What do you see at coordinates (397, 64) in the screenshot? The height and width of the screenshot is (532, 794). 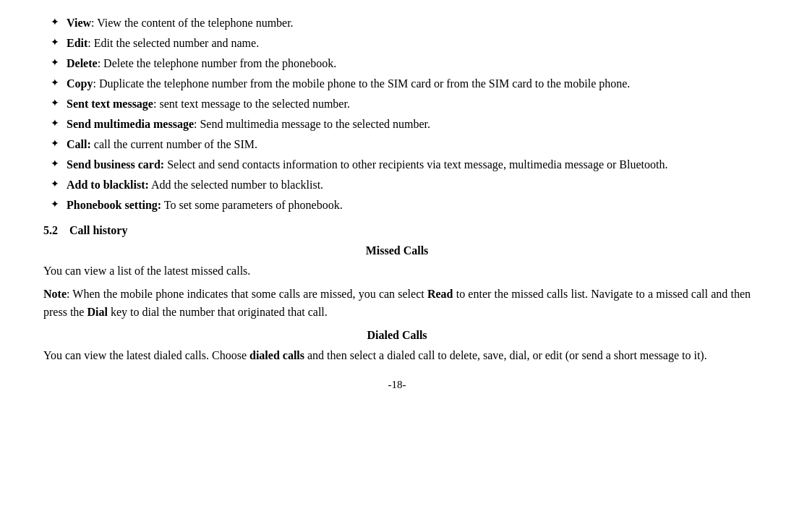 I see `bullet-delete: ✦ Delete: Delete the telephone number fr…` at bounding box center [397, 64].